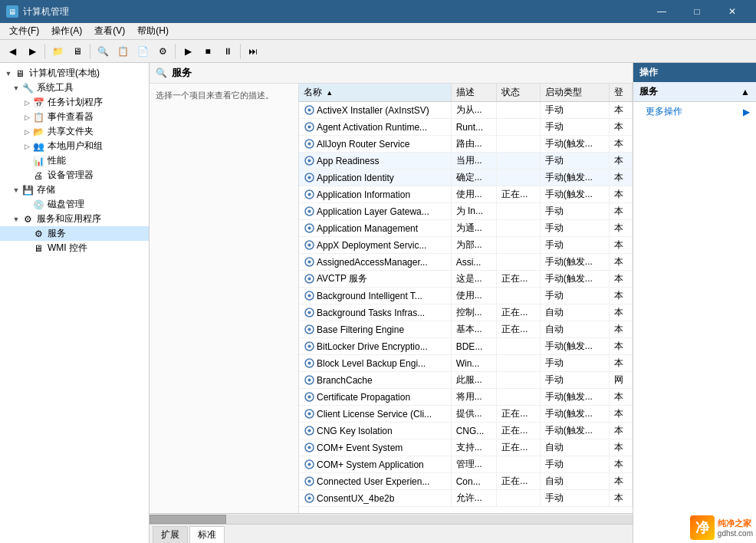 The height and width of the screenshot is (543, 756). I want to click on tree-root: ▼ 🖥 计算机管理(本地), so click(74, 74).